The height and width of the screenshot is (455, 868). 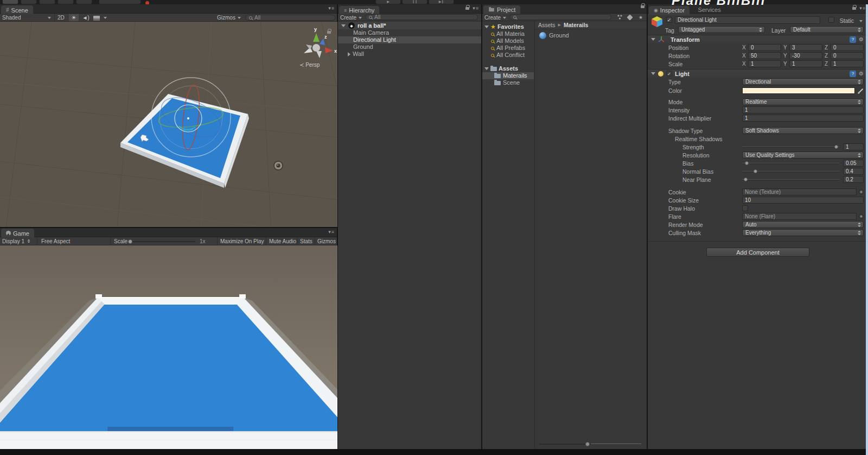 What do you see at coordinates (410, 33) in the screenshot?
I see `hierarchy-item-main-camera: Main Camera` at bounding box center [410, 33].